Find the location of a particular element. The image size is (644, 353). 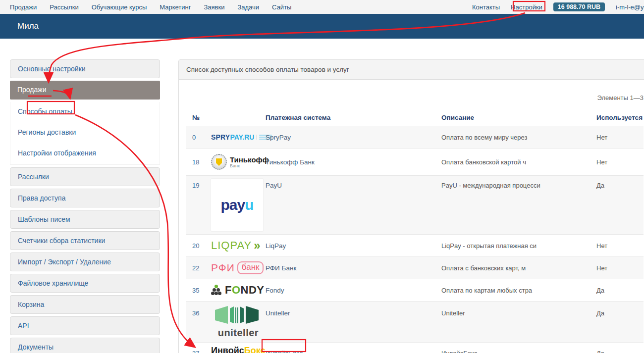

sidebar-item-osnovnye-nastroyki: Основные настройки is located at coordinates (85, 69).